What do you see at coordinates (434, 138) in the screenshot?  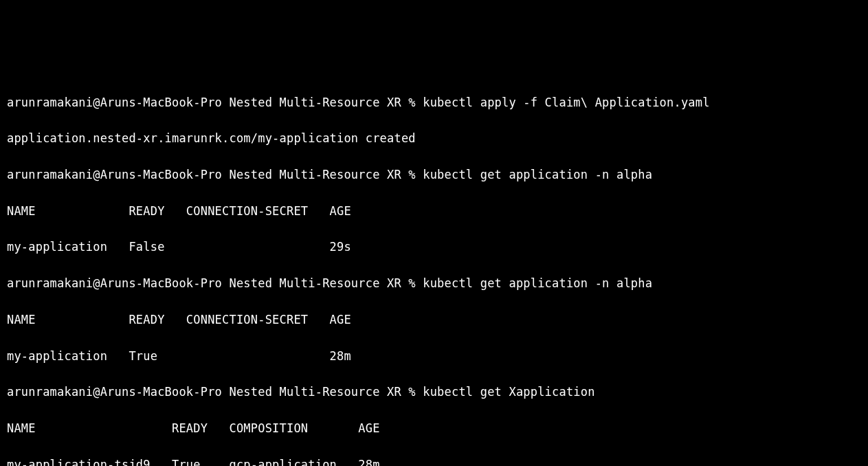 I see `terminal-line-output: application.nested-xr.imarunrk.com/my-ap…` at bounding box center [434, 138].